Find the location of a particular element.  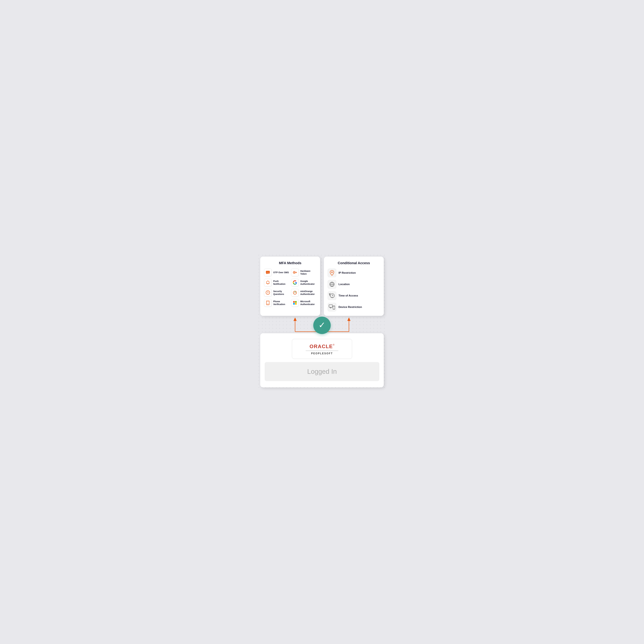

push-notification-icon is located at coordinates (268, 283).